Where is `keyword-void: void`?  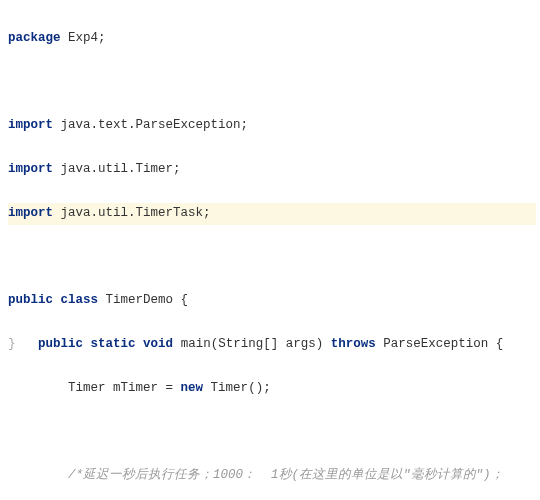 keyword-void: void is located at coordinates (158, 344).